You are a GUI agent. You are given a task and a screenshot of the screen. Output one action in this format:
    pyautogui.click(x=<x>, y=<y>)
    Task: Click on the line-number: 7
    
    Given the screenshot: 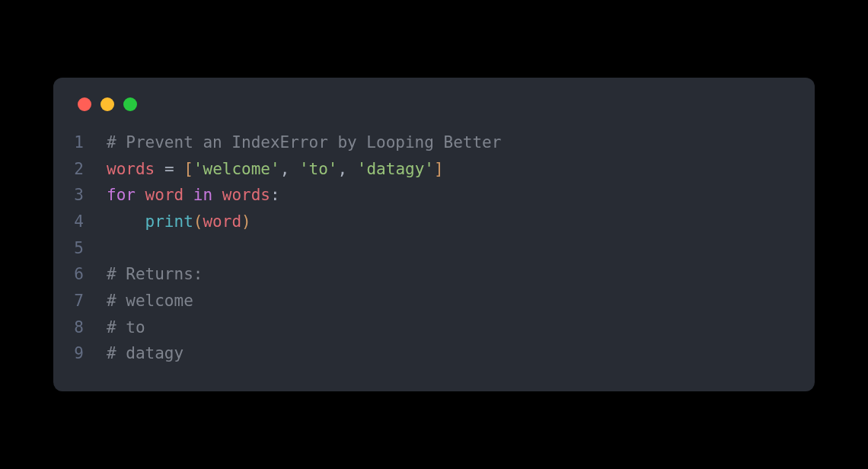 What is the action you would take?
    pyautogui.click(x=80, y=302)
    